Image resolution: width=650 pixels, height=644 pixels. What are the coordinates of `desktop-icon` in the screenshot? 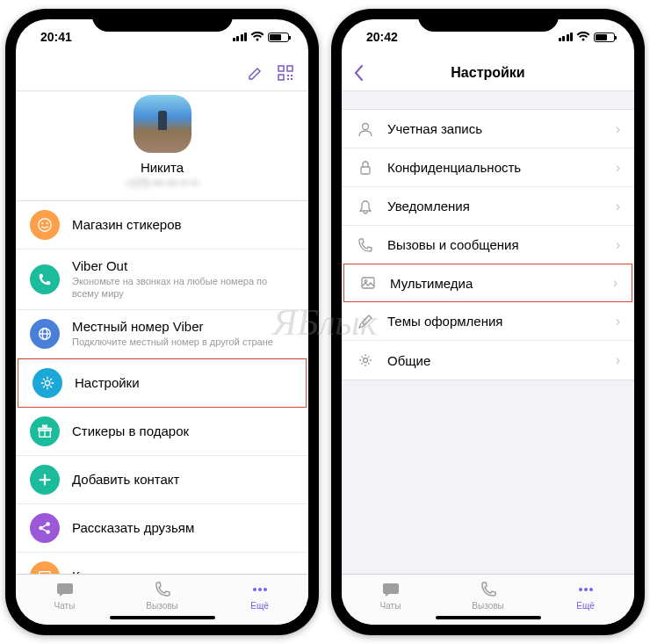 It's located at (45, 568).